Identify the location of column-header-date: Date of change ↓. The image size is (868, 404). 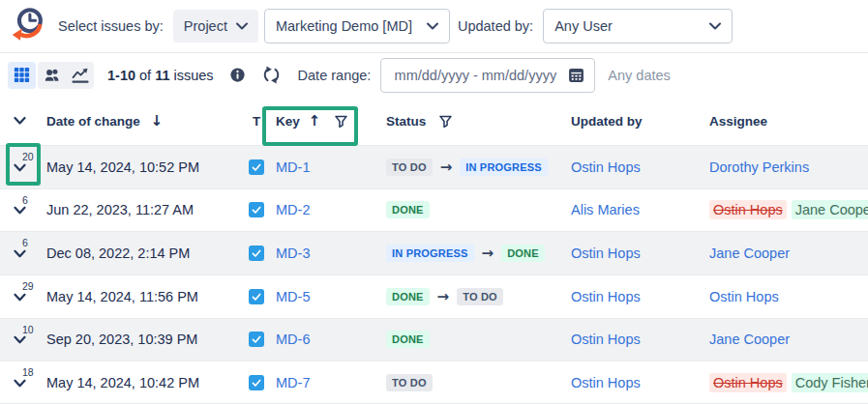
(143, 121).